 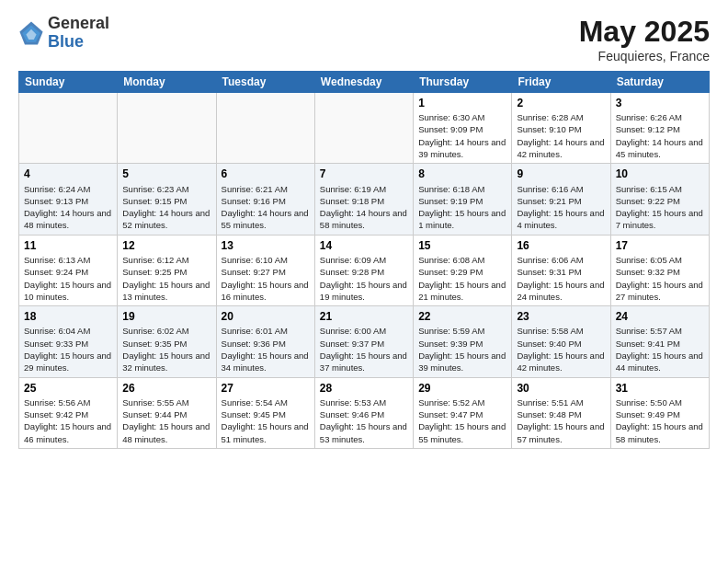 What do you see at coordinates (166, 388) in the screenshot?
I see `day-number: 26` at bounding box center [166, 388].